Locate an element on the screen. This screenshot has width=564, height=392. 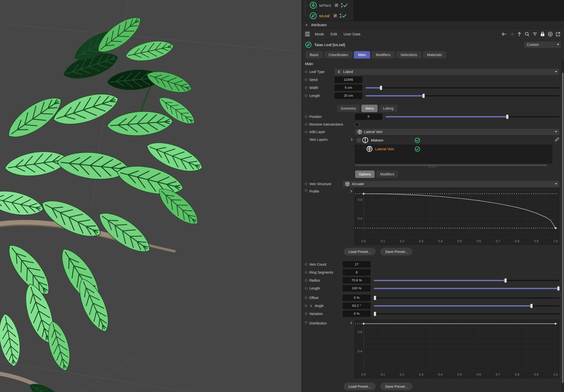
tab-basic: Basic is located at coordinates (314, 55).